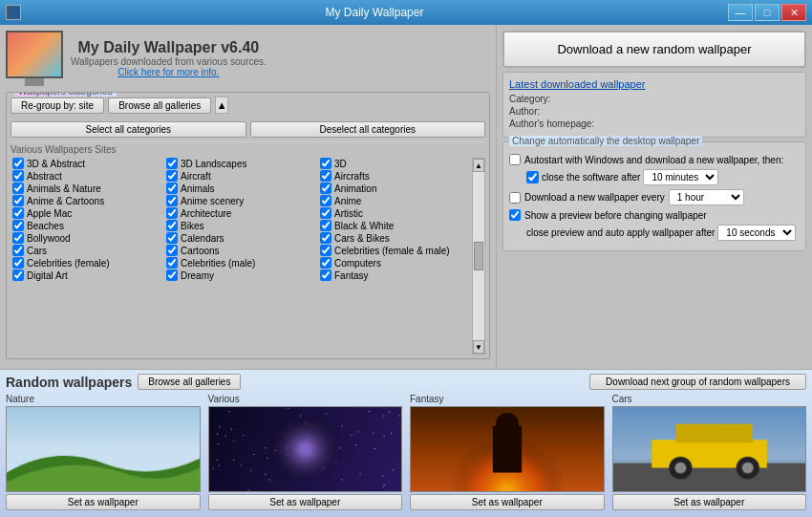 Image resolution: width=812 pixels, height=517 pixels. What do you see at coordinates (214, 164) in the screenshot?
I see `category-label: 3D Landscapes` at bounding box center [214, 164].